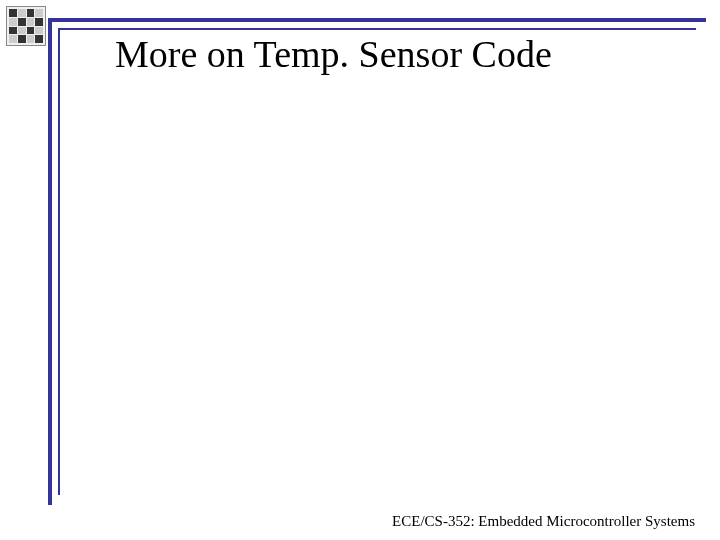 This screenshot has height=540, width=720. Describe the element at coordinates (334, 54) in the screenshot. I see `slide-title: More on Temp. Sensor Code` at that location.